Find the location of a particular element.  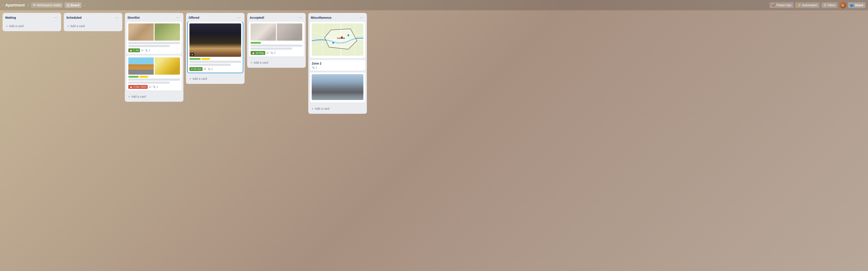

card-footer-shortlist-2: ⏰ 4 Dec 2023 ☑ 📎 1 is located at coordinates (154, 87).